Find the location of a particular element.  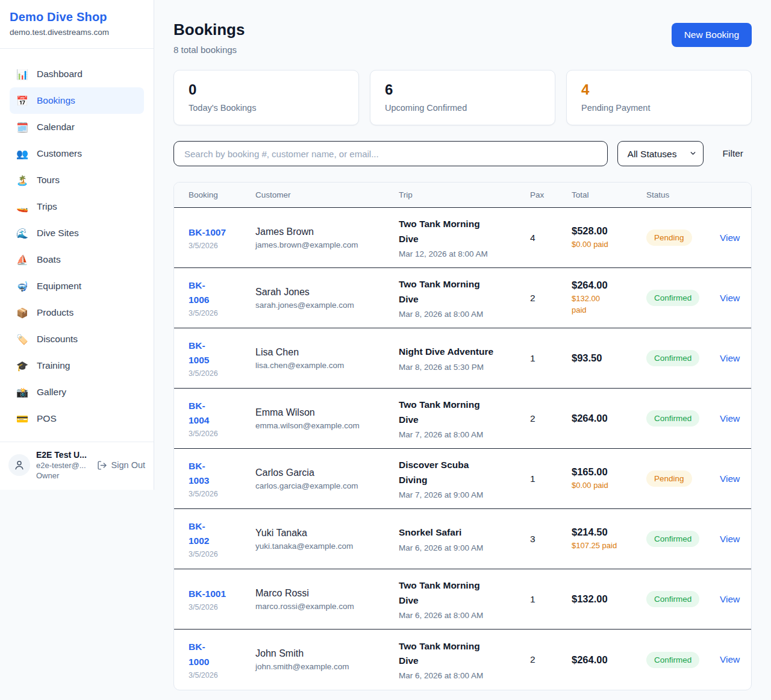

total-cell: $214.50 $107.25 paid is located at coordinates (609, 539).